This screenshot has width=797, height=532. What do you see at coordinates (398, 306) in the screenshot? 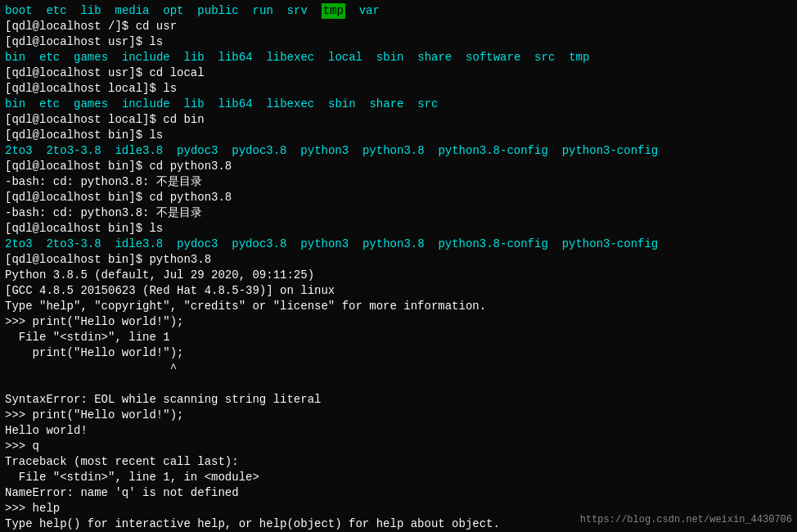
I see `line-20: Type "help", "copyright", "credits" or "…` at bounding box center [398, 306].